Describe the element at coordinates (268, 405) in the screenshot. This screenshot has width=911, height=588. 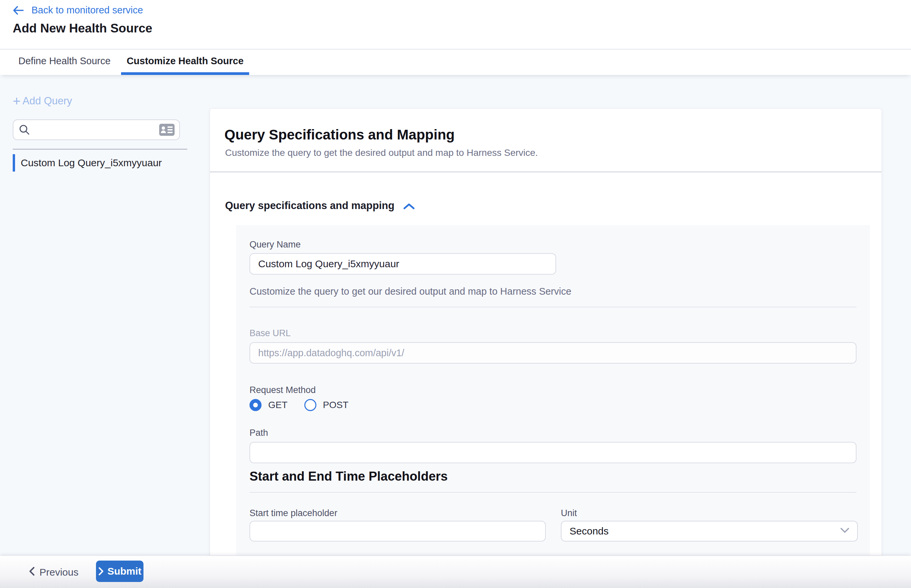
I see `radio-option-get: GET` at that location.